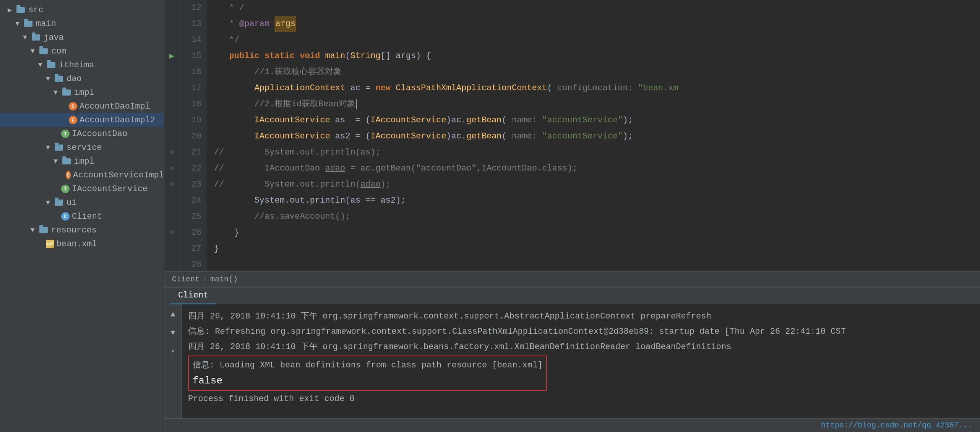  What do you see at coordinates (82, 93) in the screenshot?
I see `sidebar-item-dao-impl: ▼ impl` at bounding box center [82, 93].